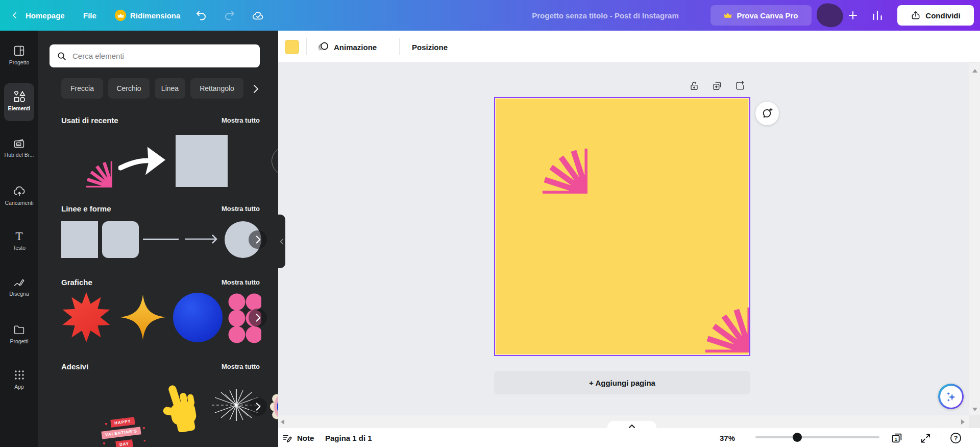 The height and width of the screenshot is (447, 980). I want to click on homepage-button: Homepage, so click(37, 15).